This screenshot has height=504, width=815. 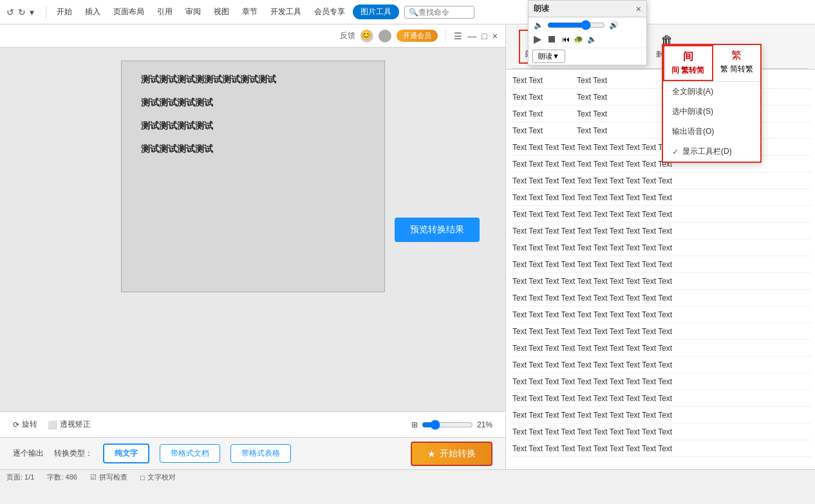 What do you see at coordinates (253, 126) in the screenshot?
I see `doc-line-3: 测试测试测试测试` at bounding box center [253, 126].